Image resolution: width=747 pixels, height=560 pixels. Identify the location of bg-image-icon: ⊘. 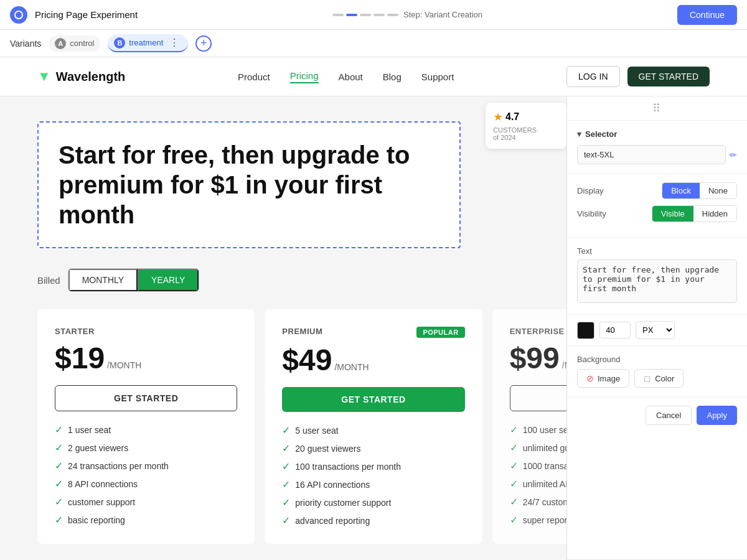
(590, 378).